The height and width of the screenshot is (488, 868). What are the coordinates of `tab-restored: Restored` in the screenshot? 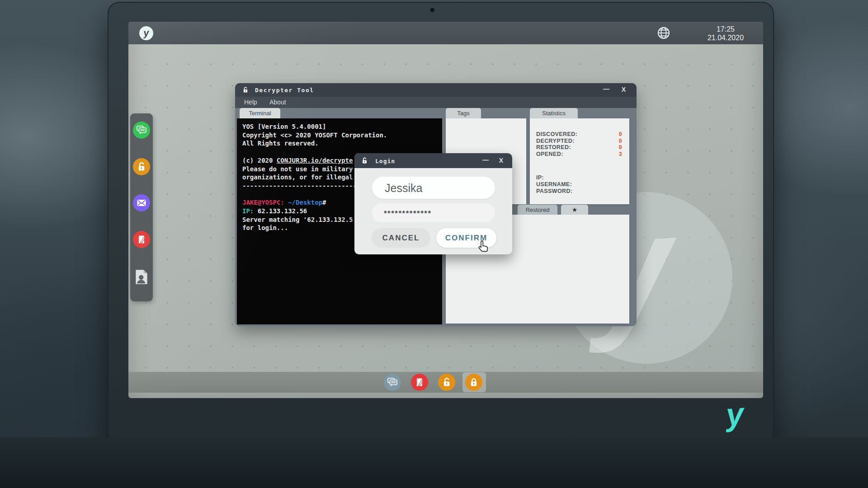 It's located at (538, 210).